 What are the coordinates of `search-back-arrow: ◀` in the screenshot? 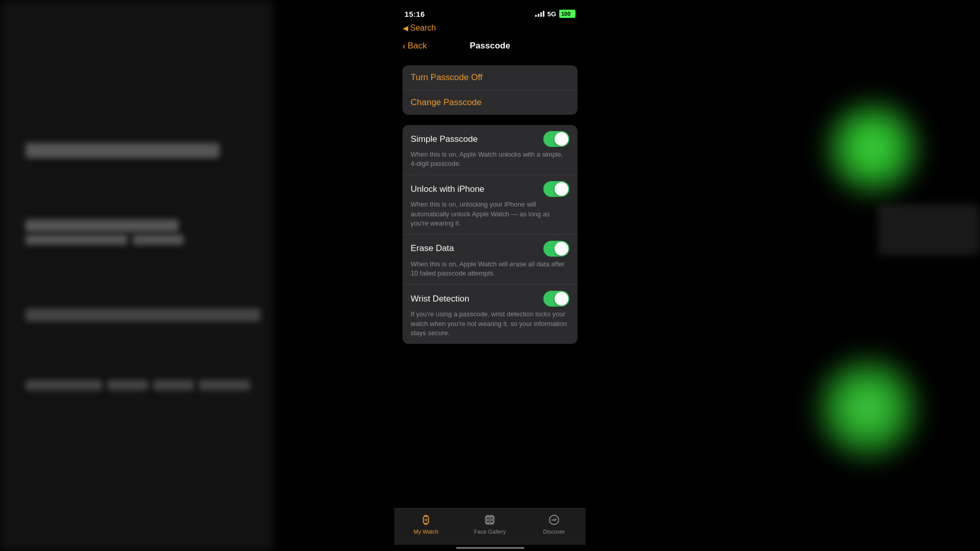 It's located at (405, 28).